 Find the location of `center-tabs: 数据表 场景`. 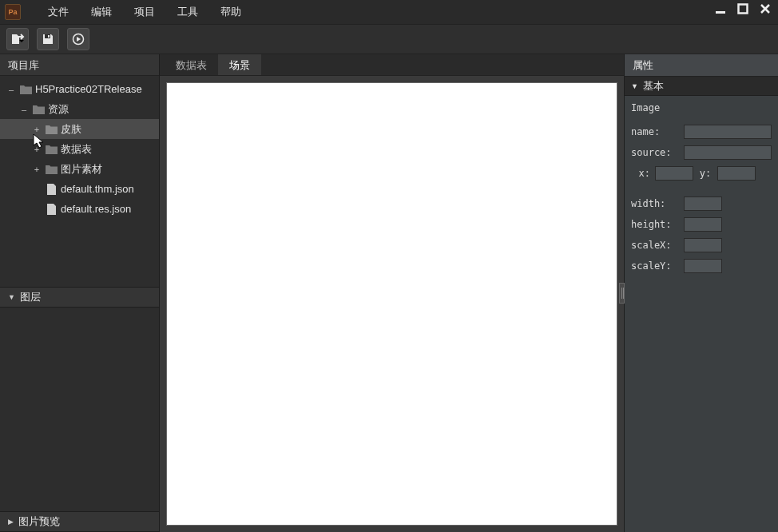

center-tabs: 数据表 场景 is located at coordinates (391, 66).